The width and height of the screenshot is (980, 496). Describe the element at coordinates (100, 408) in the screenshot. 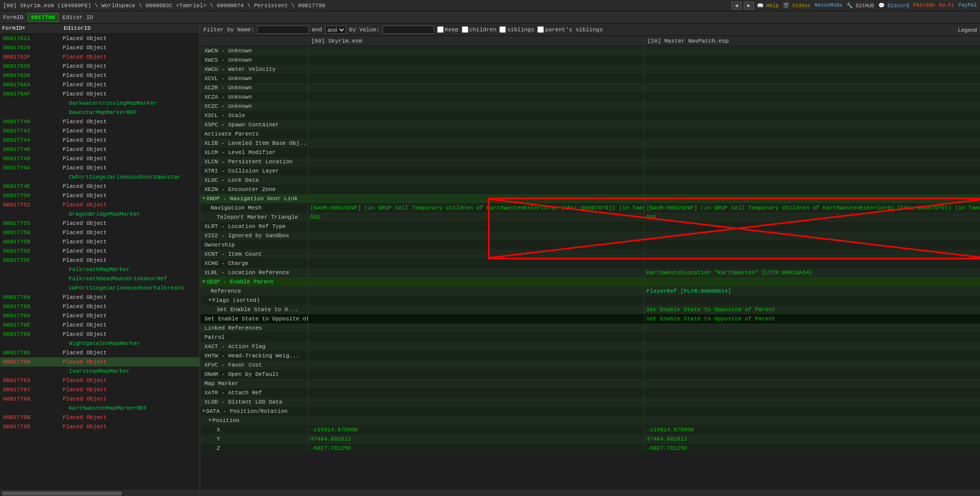

I see `list-row: KarthwastenMapMarkerREF` at that location.